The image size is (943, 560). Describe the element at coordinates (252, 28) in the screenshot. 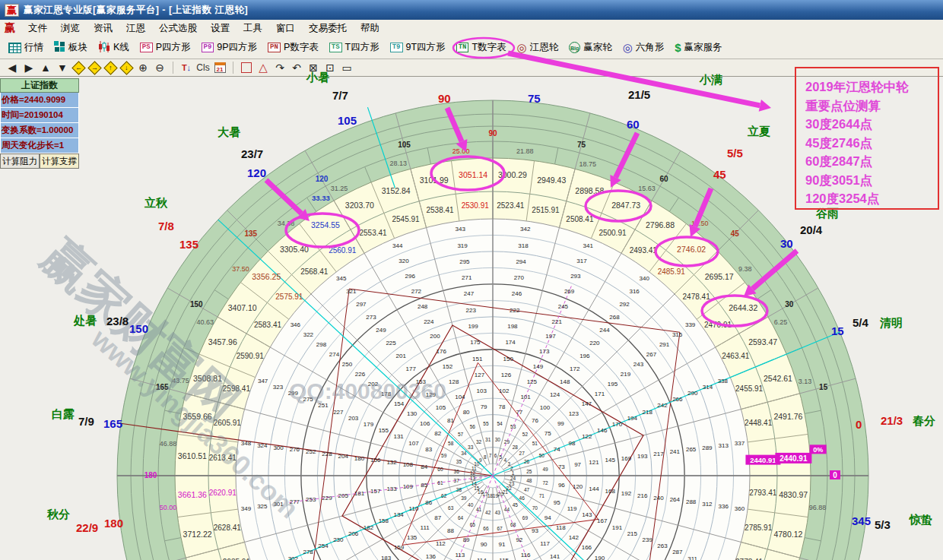

I see `menu-item-6: 工具` at that location.